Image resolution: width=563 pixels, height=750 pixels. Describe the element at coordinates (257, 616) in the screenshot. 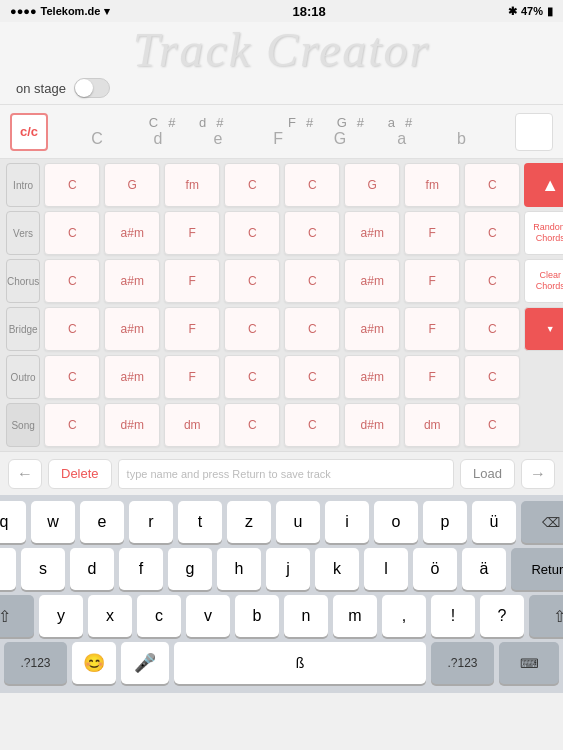

I see `key-b: b` at that location.